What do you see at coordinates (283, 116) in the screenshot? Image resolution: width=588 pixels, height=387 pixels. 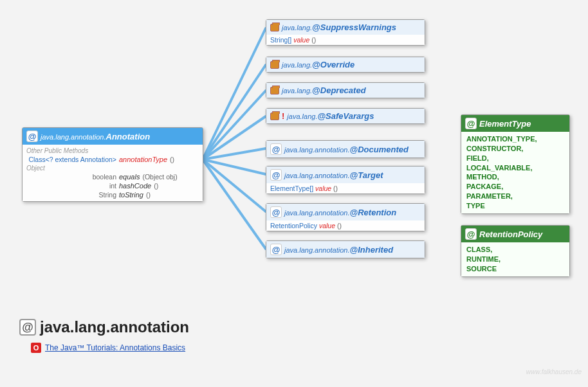 I see `final-marker-icon: !` at bounding box center [283, 116].